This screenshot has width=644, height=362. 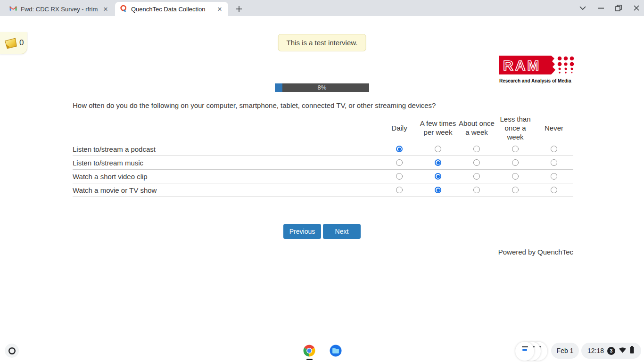 I want to click on wifi-icon, so click(x=622, y=351).